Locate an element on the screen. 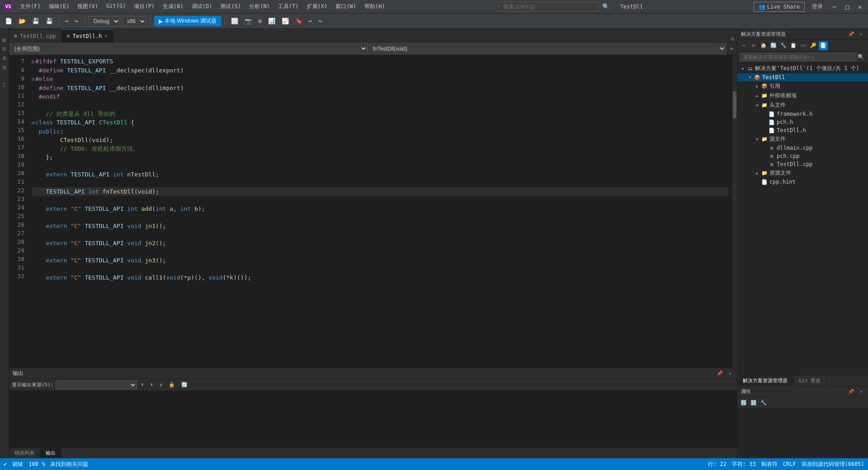  toolbar-btn-7: ↩ is located at coordinates (311, 21).